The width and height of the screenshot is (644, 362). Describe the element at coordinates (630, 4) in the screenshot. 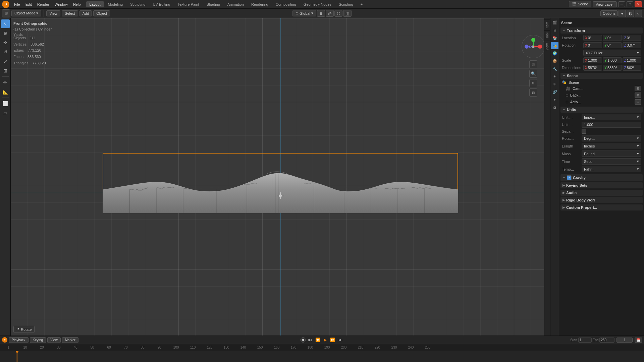

I see `window-maximize: □` at that location.